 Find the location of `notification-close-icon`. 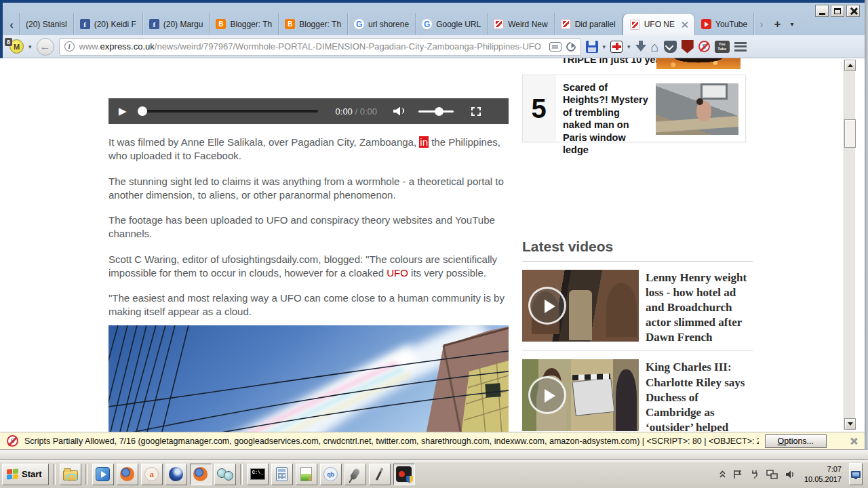

notification-close-icon is located at coordinates (854, 441).